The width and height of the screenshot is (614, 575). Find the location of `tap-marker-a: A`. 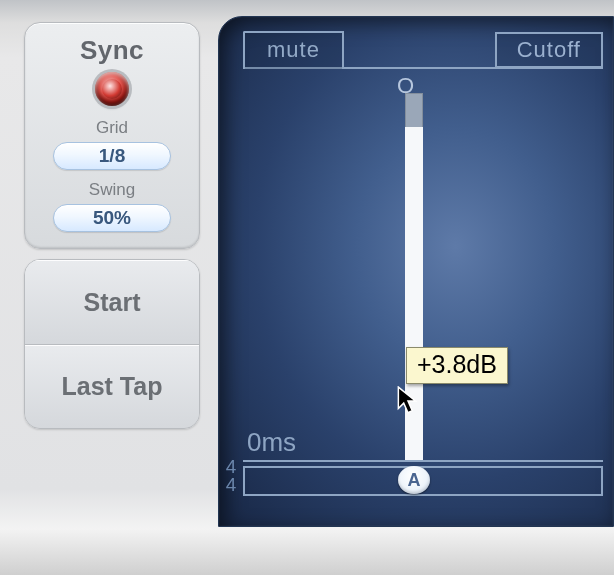

tap-marker-a: A is located at coordinates (414, 480).